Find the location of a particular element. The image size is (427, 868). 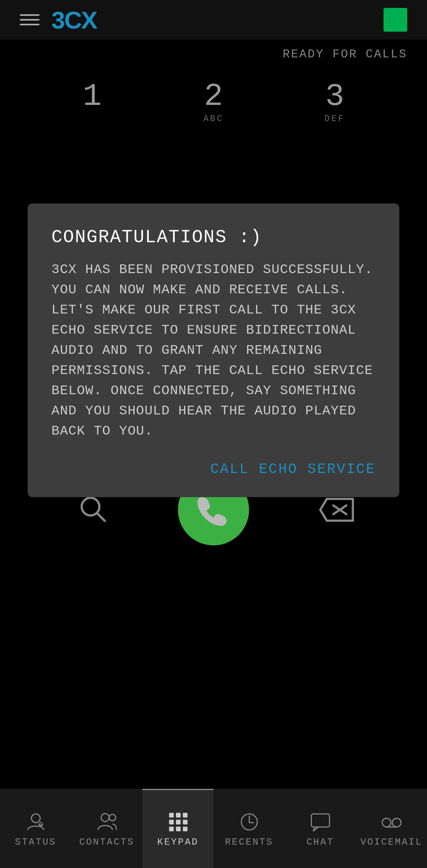

nav-item-recents: RECENTS is located at coordinates (249, 828).